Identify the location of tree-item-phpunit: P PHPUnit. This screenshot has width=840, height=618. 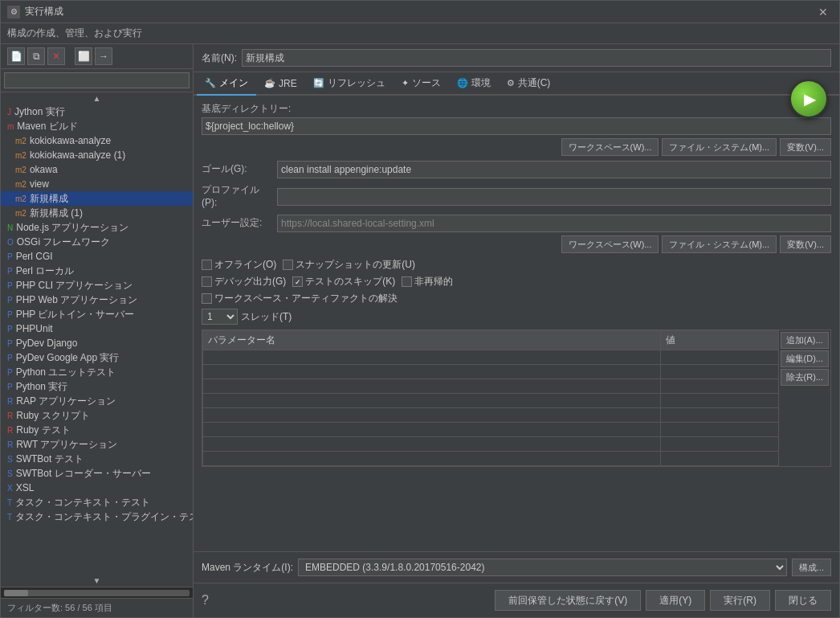
(96, 329).